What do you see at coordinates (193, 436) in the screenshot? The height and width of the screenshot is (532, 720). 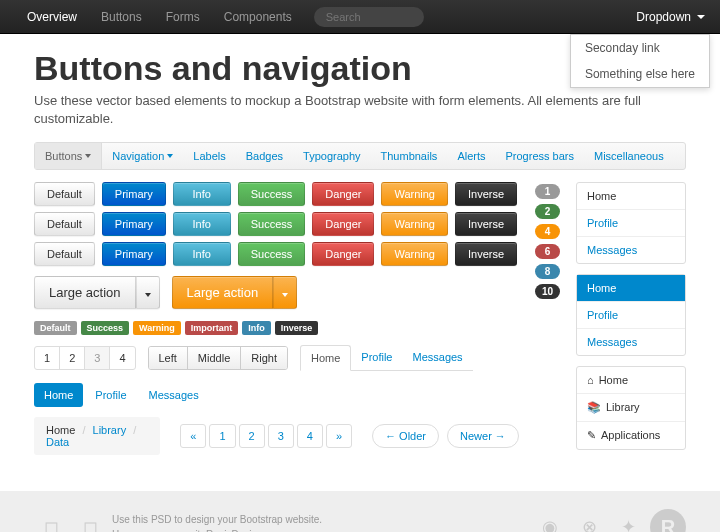 I see `page-prev: «` at bounding box center [193, 436].